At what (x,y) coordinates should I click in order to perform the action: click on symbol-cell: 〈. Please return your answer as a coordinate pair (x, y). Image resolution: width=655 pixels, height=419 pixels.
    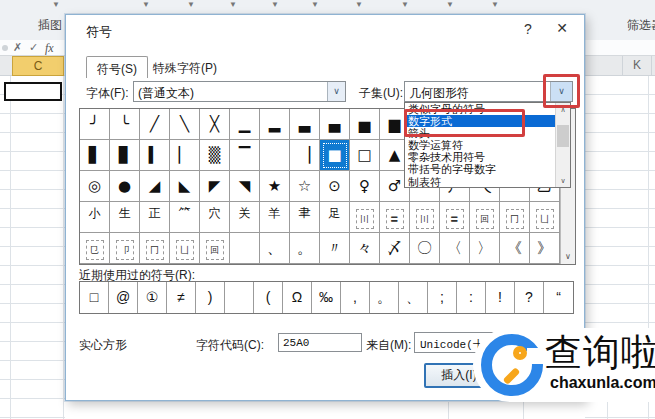
    Looking at the image, I should click on (455, 248).